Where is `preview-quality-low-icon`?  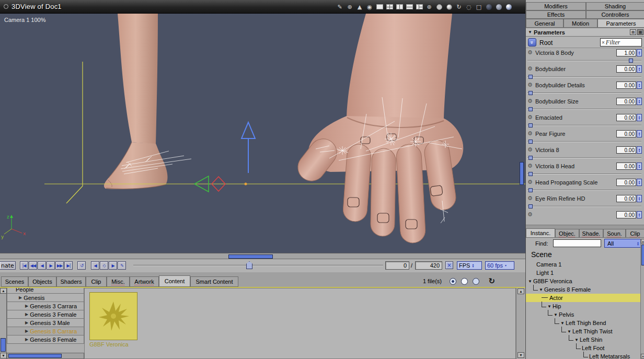 preview-quality-low-icon is located at coordinates (476, 281).